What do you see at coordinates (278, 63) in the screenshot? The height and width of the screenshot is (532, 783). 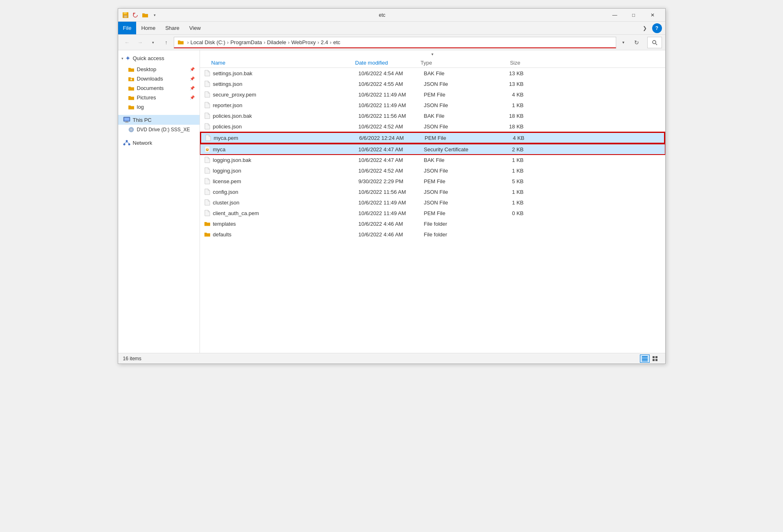 I see `col-header-name: Name` at bounding box center [278, 63].